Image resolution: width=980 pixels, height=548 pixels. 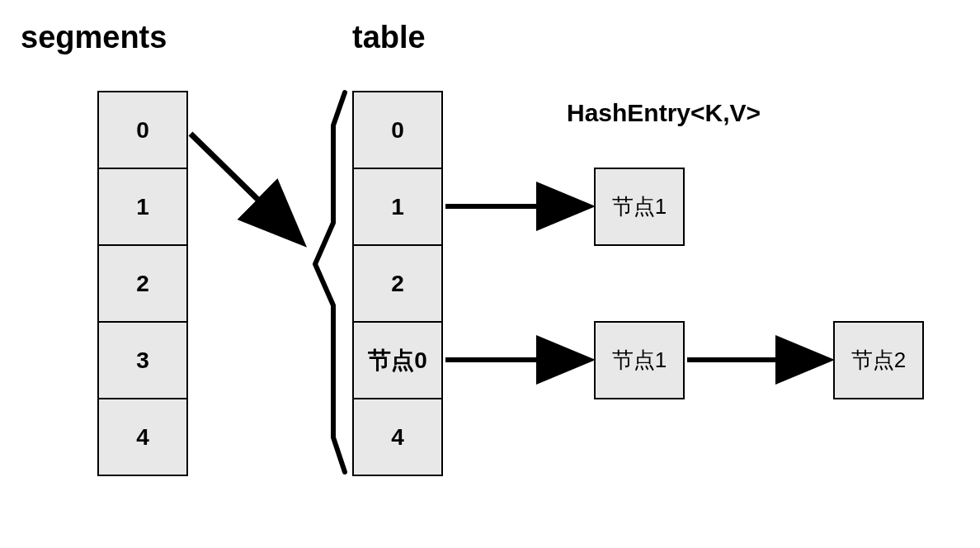 I want to click on node-row3-node1: 节点1, so click(x=639, y=360).